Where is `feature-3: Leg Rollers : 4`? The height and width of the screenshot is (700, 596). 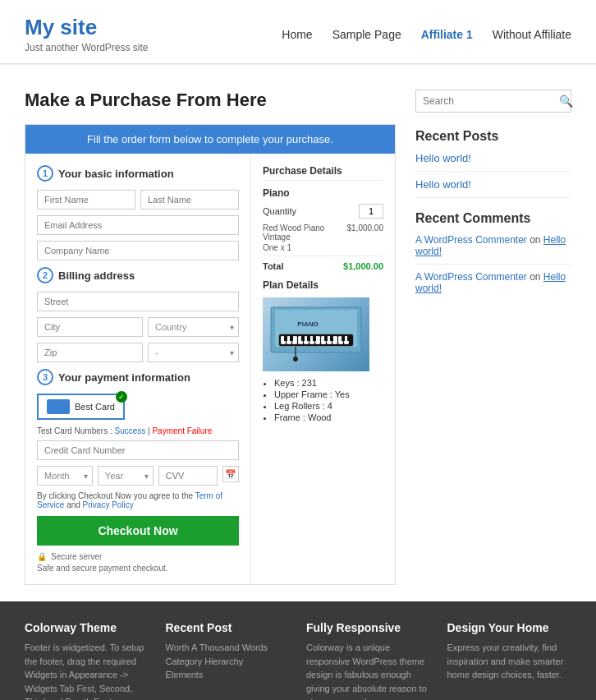
feature-3: Leg Rollers : 4 is located at coordinates (328, 406).